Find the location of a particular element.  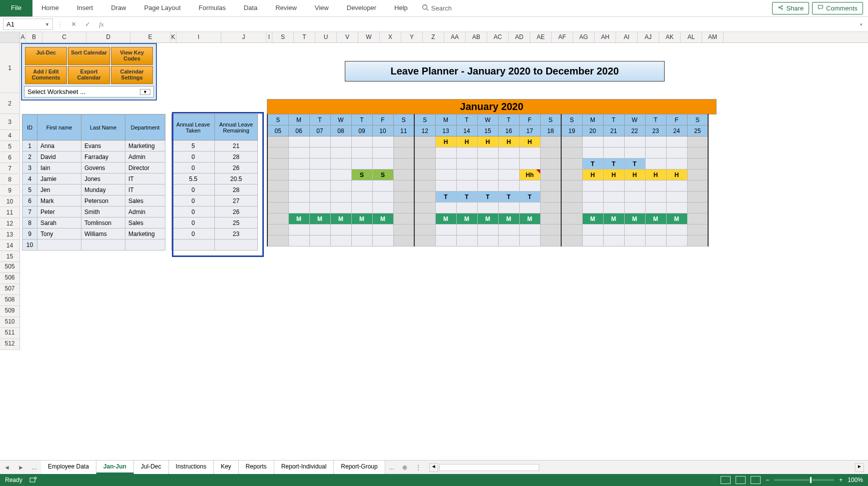

table-row: 8SarahTomlinsonSales025 is located at coordinates (140, 223).